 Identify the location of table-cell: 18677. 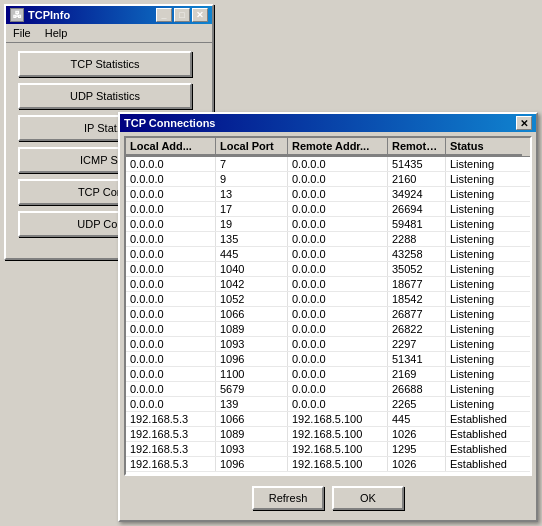
(417, 284).